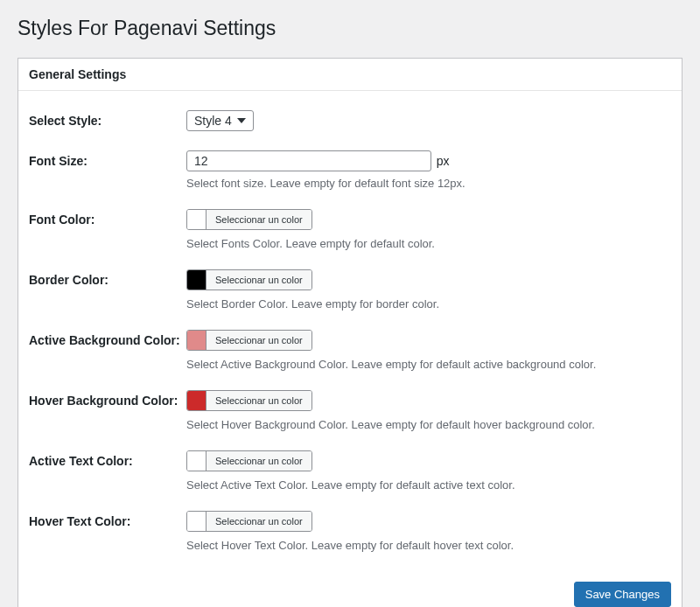 The image size is (700, 607). What do you see at coordinates (108, 338) in the screenshot?
I see `label-active-bg: Active Background Color:` at bounding box center [108, 338].